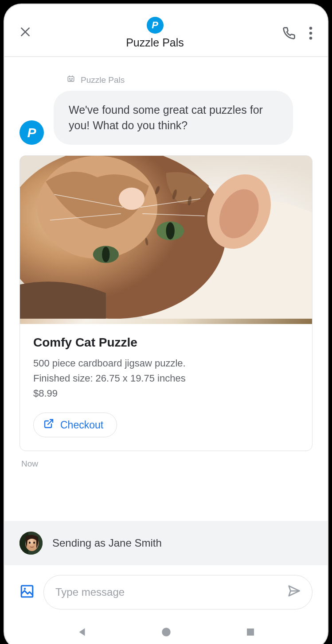  What do you see at coordinates (166, 118) in the screenshot?
I see `message-row: P We've found some great cat puzzles for…` at bounding box center [166, 118].